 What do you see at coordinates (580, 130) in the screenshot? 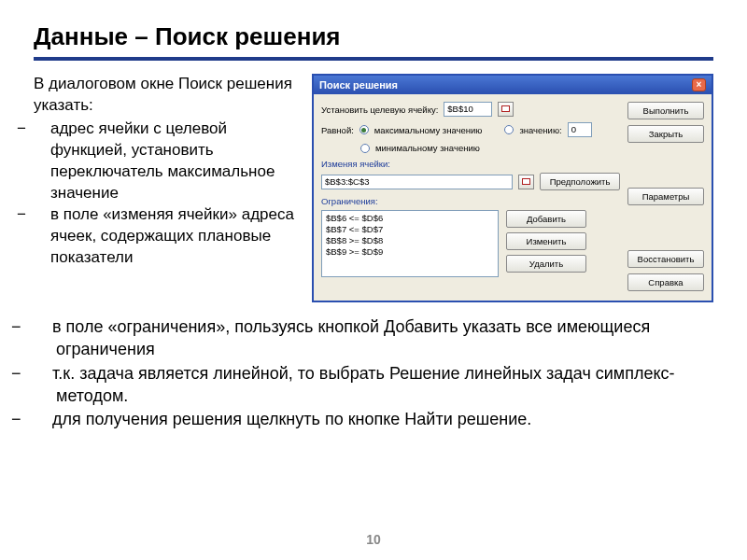
I see `value-input: 0` at bounding box center [580, 130].